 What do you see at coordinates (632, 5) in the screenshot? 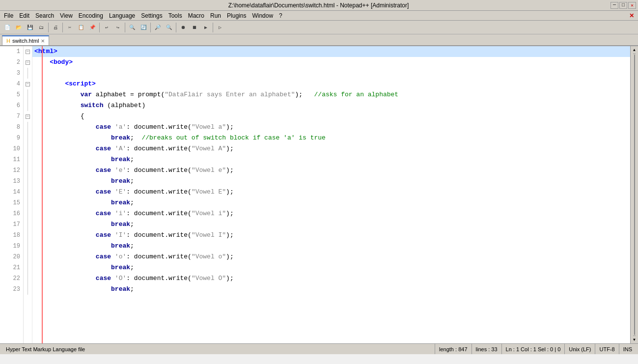
I see `close-button: ✕` at bounding box center [632, 5].